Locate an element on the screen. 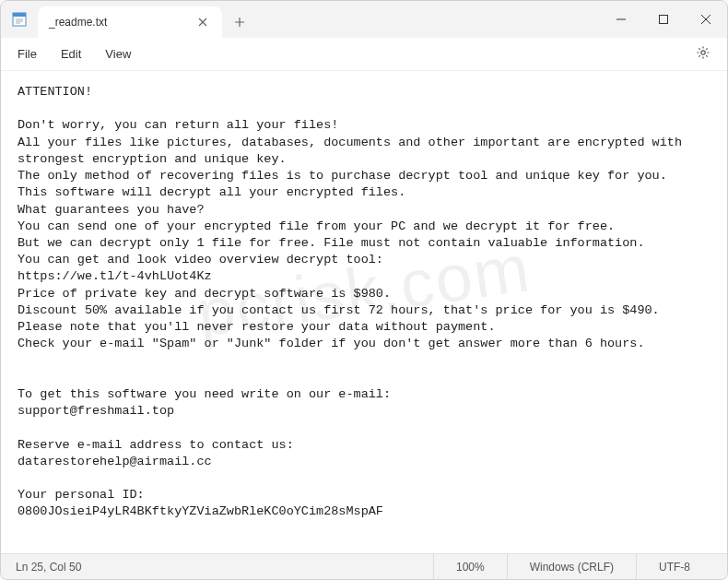 The image size is (728, 580). statusbar: Ln 25, Col 50 100% Windows (CRLF) UTF-8 is located at coordinates (364, 566).